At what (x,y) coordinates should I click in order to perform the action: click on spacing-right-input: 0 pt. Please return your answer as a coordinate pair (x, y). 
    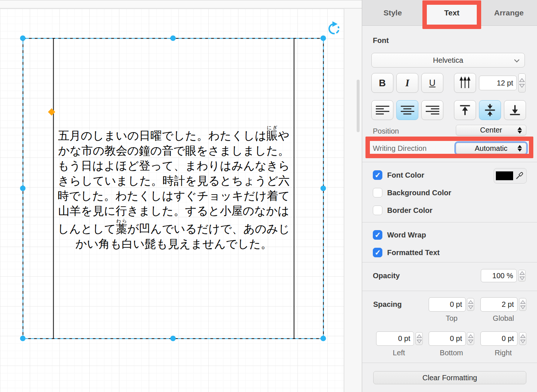
    Looking at the image, I should click on (499, 338).